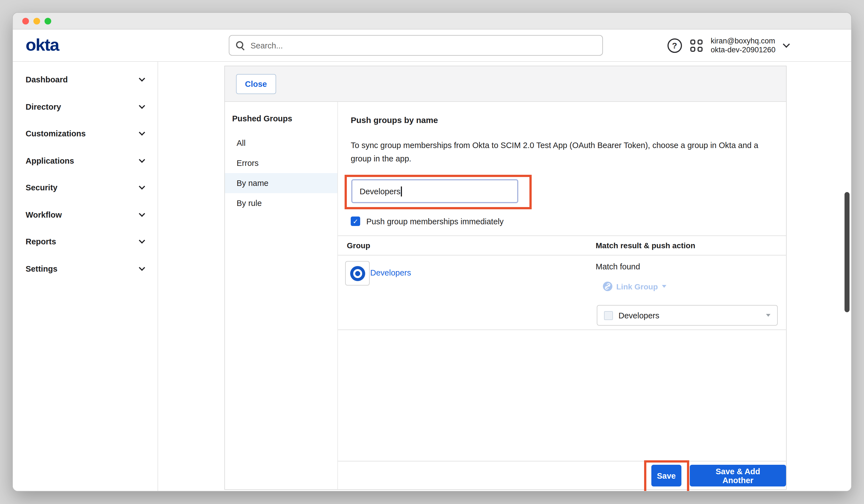 This screenshot has height=504, width=864. What do you see at coordinates (743, 41) in the screenshot?
I see `account-email: kiran@boxyhq.com` at bounding box center [743, 41].